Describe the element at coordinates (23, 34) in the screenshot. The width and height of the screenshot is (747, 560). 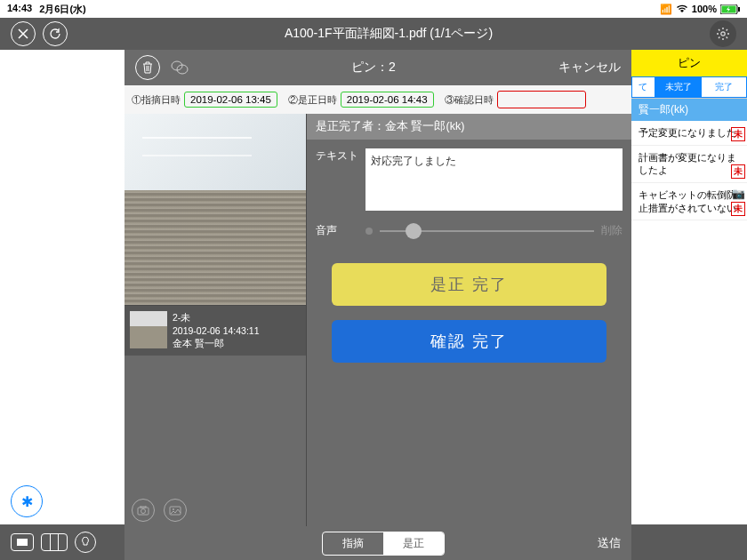
I see `close-button` at that location.